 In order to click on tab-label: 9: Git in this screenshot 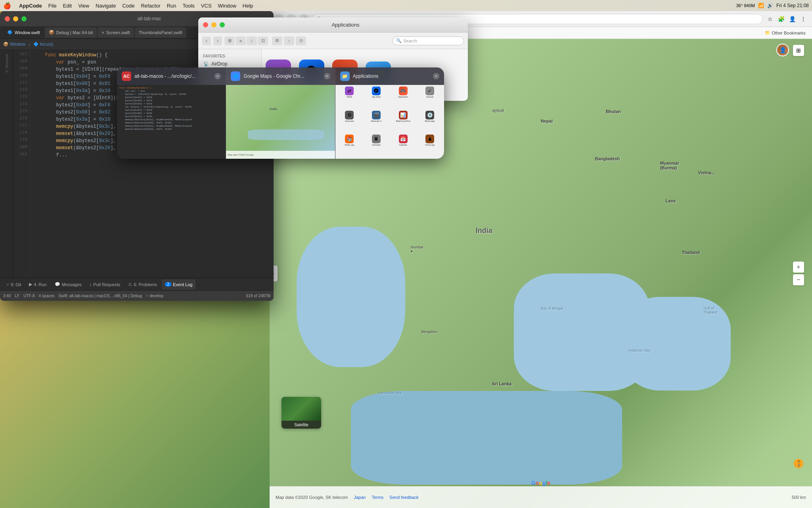, I will do `click(16, 285)`.